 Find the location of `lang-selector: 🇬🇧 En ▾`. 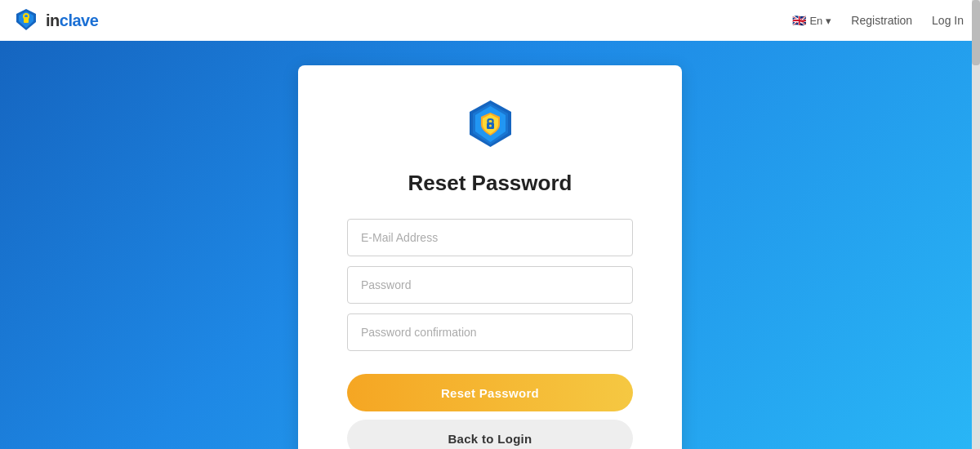

lang-selector: 🇬🇧 En ▾ is located at coordinates (812, 20).